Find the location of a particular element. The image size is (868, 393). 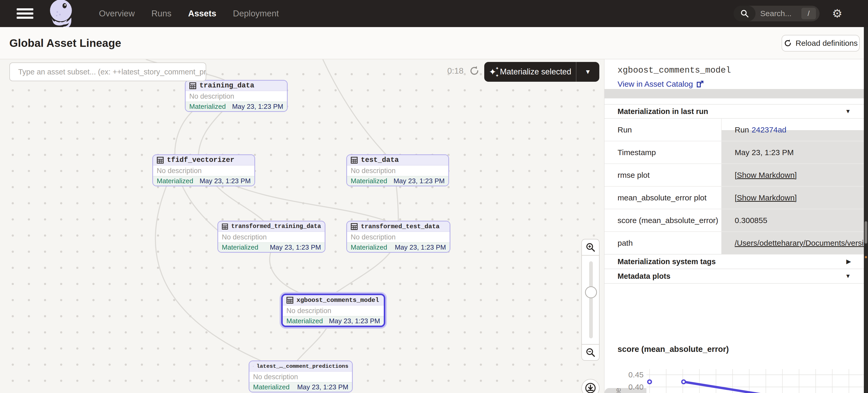

panel-scroll-strip is located at coordinates (734, 94).